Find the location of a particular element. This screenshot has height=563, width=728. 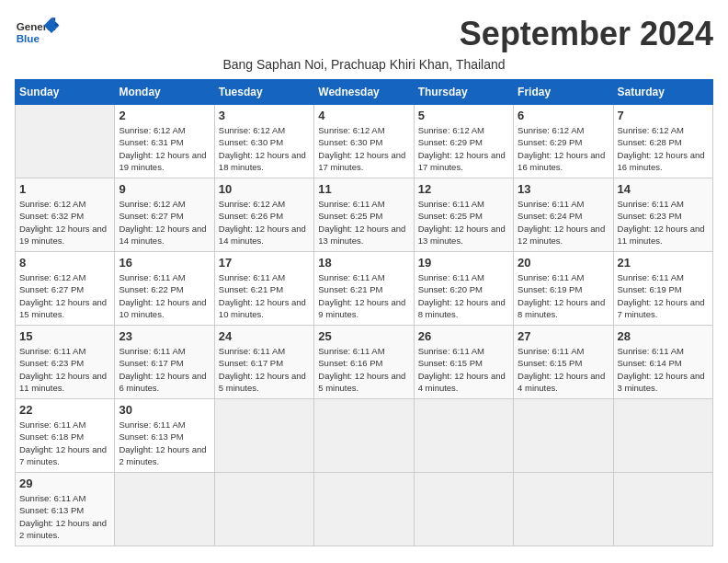

calendar-cell: 18Sunrise: 6:11 AM Sunset: 6:21 PM Dayli… is located at coordinates (364, 289).